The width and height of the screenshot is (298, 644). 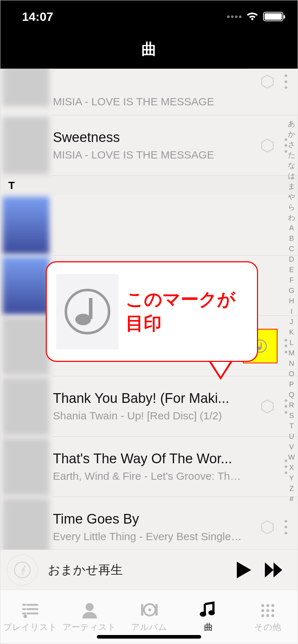 What do you see at coordinates (149, 523) in the screenshot?
I see `song-row: Time Goes By Every Little Thing - Every …` at bounding box center [149, 523].